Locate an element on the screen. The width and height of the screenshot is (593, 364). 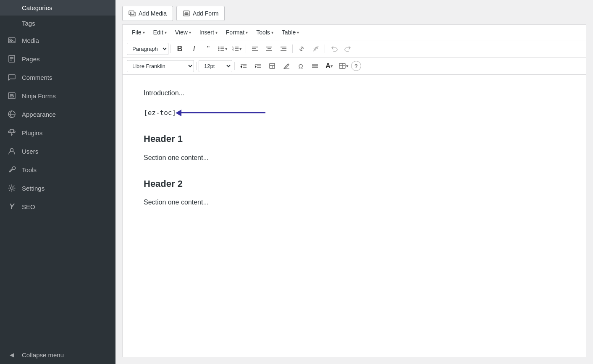
bold-button: B is located at coordinates (180, 49).